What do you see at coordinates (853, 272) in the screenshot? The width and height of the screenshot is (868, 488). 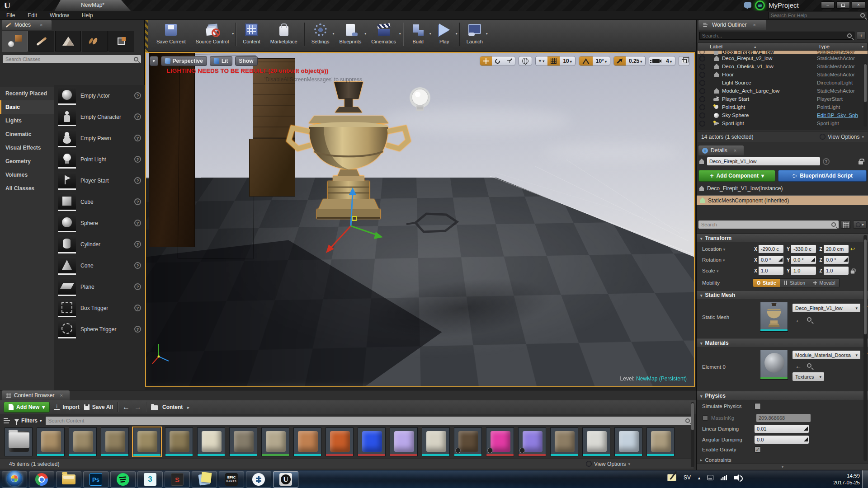 I see `lock-icon` at bounding box center [853, 272].